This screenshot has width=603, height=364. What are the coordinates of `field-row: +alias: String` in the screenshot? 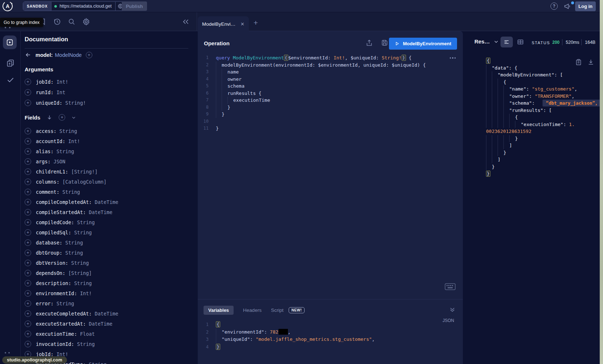 It's located at (110, 151).